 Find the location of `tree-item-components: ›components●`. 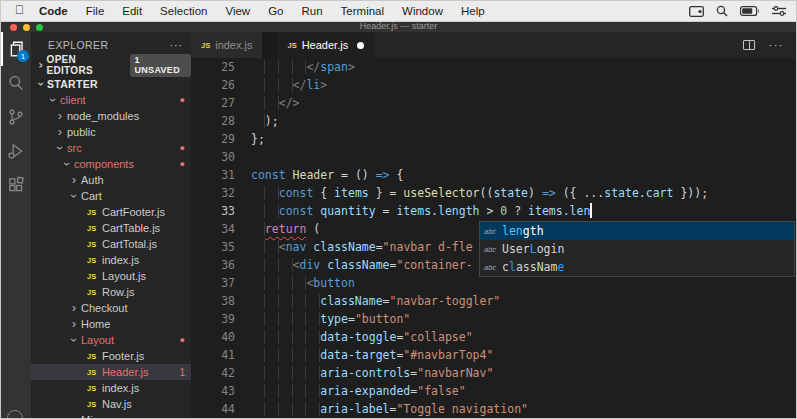

tree-item-components: ›components● is located at coordinates (111, 164).